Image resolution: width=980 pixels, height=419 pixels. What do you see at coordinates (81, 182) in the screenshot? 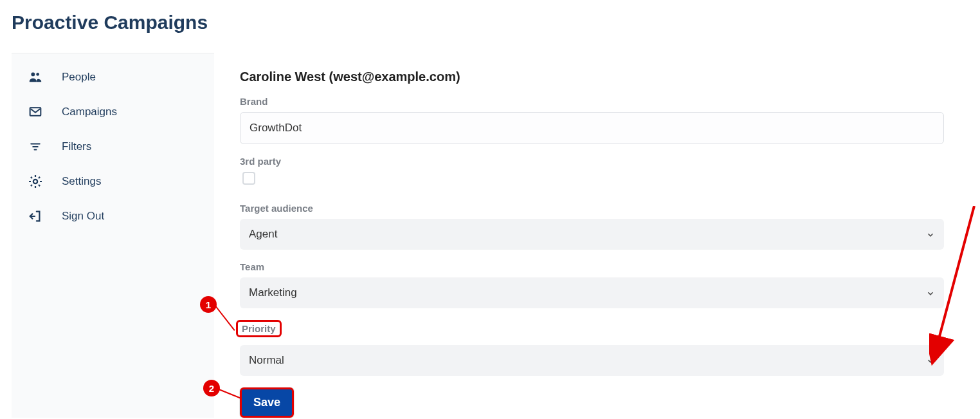
I see `sidebar-item-label: Settings` at bounding box center [81, 182].